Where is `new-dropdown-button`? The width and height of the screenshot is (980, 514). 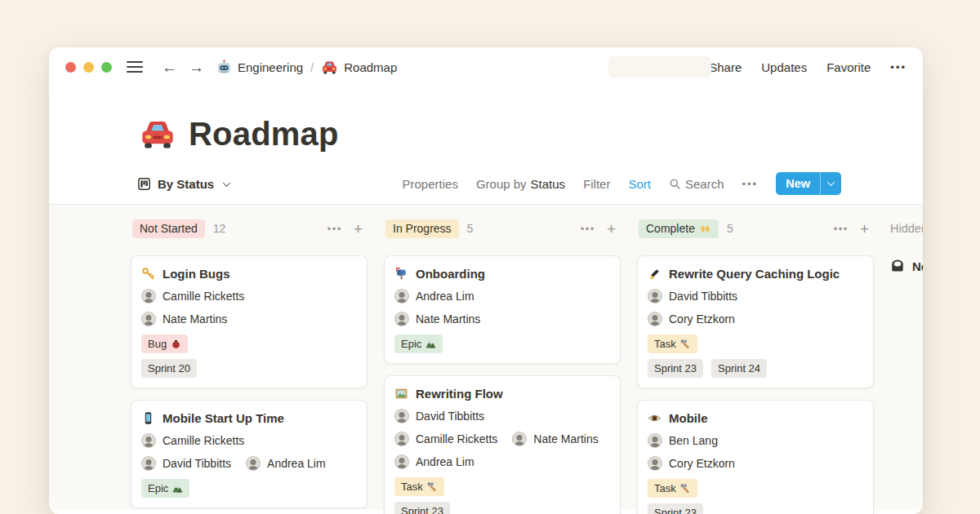
new-dropdown-button is located at coordinates (831, 184).